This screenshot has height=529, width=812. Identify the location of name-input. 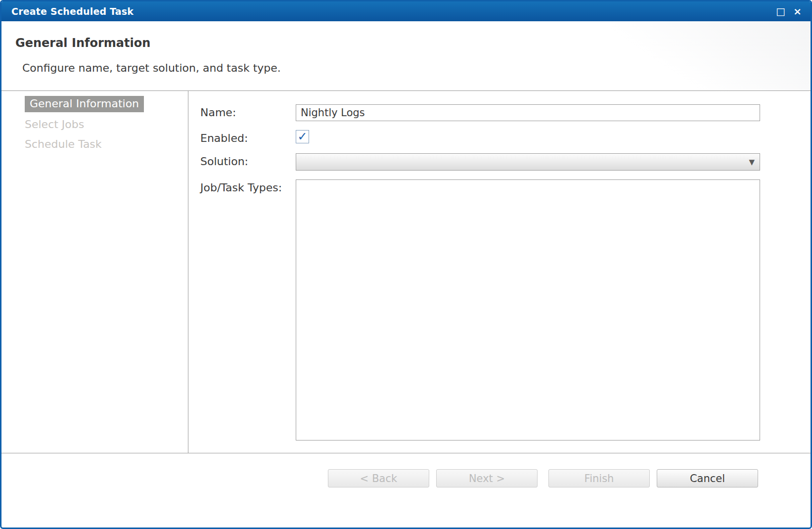
(528, 113).